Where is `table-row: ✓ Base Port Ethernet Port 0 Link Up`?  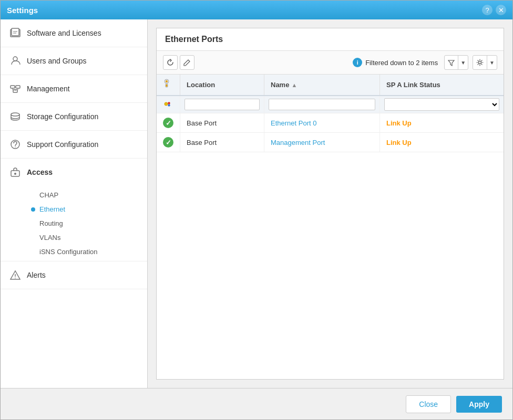
table-row: ✓ Base Port Ethernet Port 0 Link Up is located at coordinates (330, 123).